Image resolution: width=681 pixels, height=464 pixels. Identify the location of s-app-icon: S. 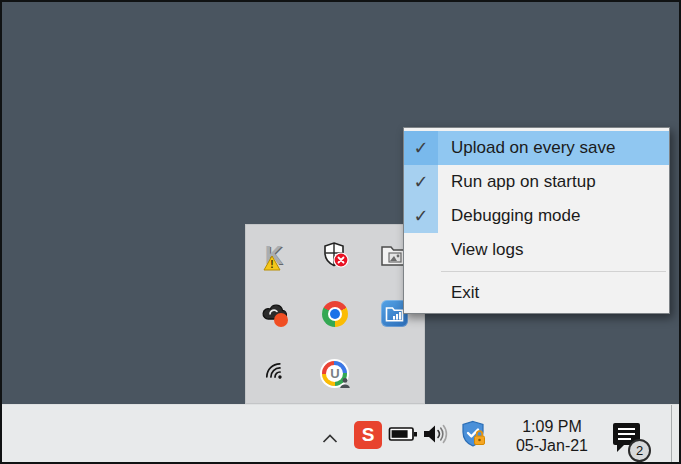
(368, 435).